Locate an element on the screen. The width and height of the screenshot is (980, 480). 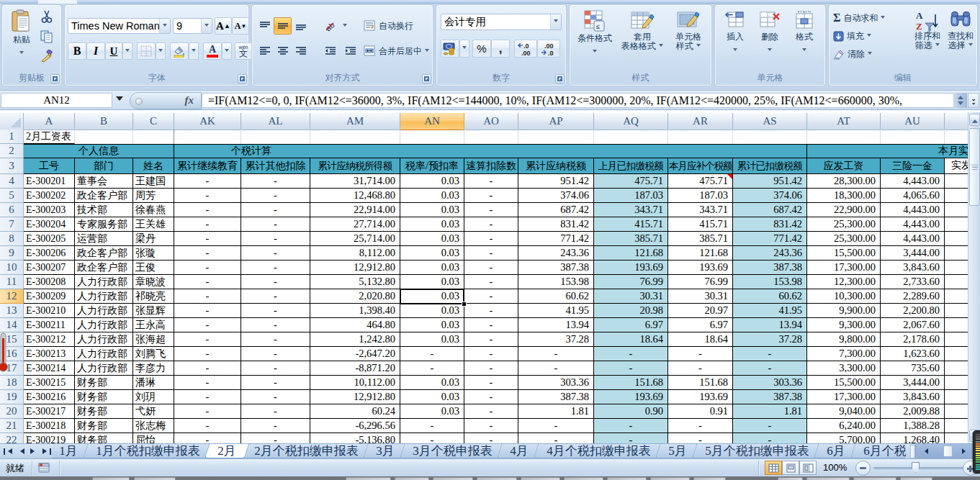
cell-B8: 运营部 is located at coordinates (104, 239).